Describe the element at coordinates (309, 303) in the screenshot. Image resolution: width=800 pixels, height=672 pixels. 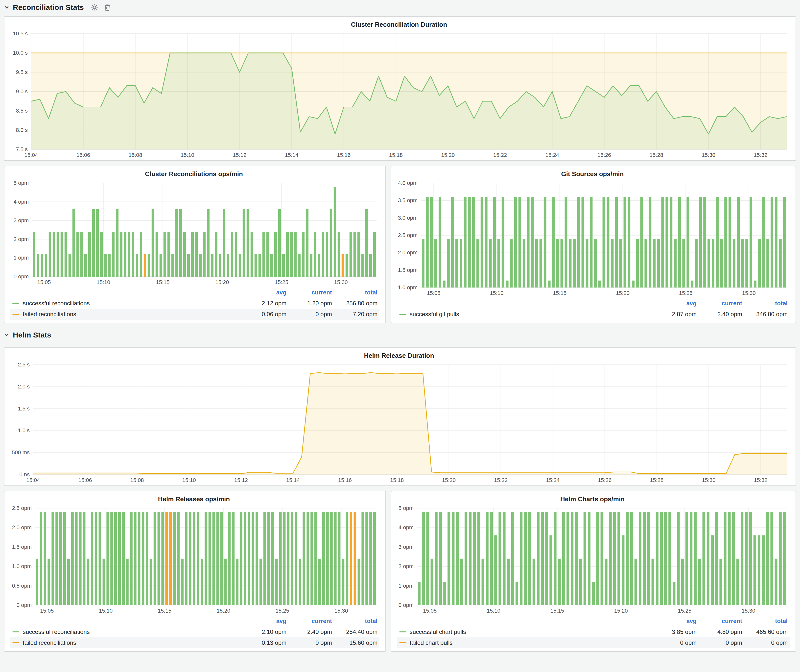
I see `legend-current-value: 1.20 opm` at that location.